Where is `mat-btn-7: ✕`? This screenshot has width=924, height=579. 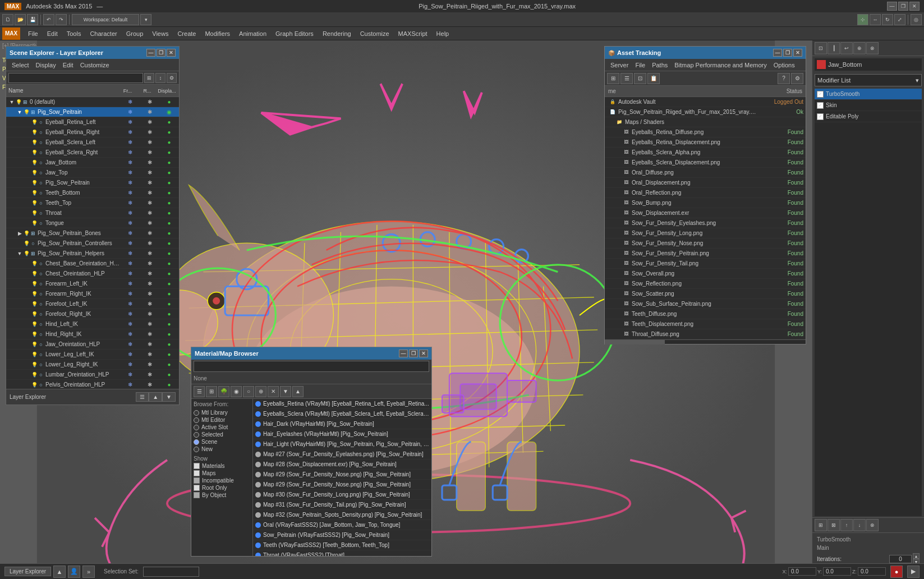
mat-btn-7: ✕ is located at coordinates (273, 392).